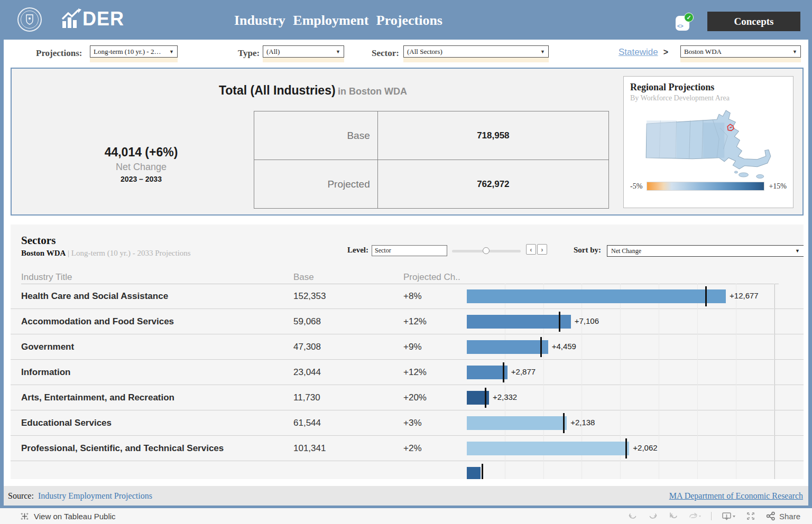 The height and width of the screenshot is (524, 812). I want to click on table-row: Government 47,308 +9% +4,459, so click(407, 347).